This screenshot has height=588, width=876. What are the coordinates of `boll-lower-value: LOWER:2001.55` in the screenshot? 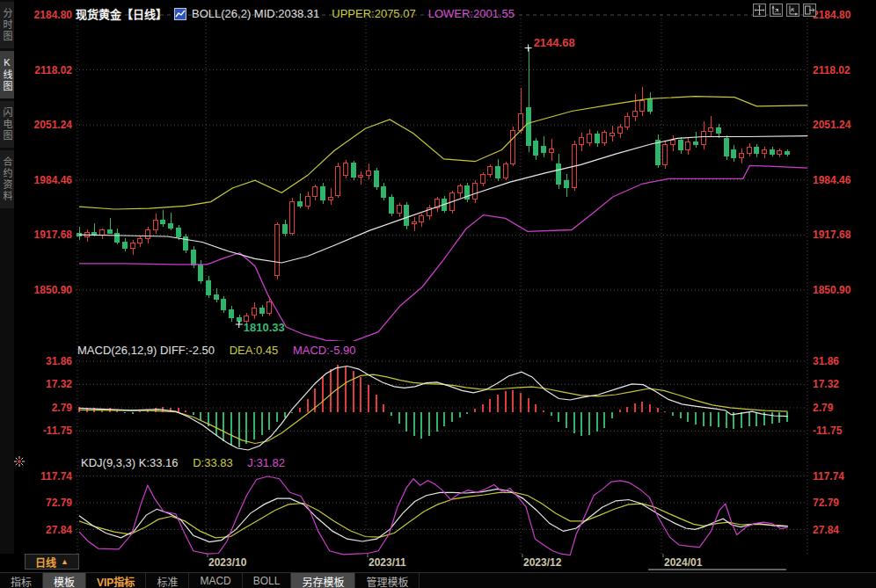 It's located at (471, 14).